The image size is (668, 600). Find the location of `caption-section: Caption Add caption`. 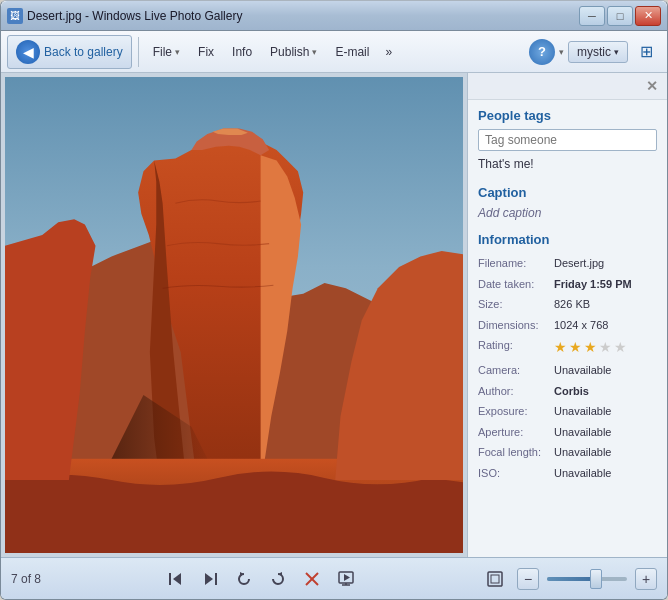

caption-section: Caption Add caption is located at coordinates (568, 202).